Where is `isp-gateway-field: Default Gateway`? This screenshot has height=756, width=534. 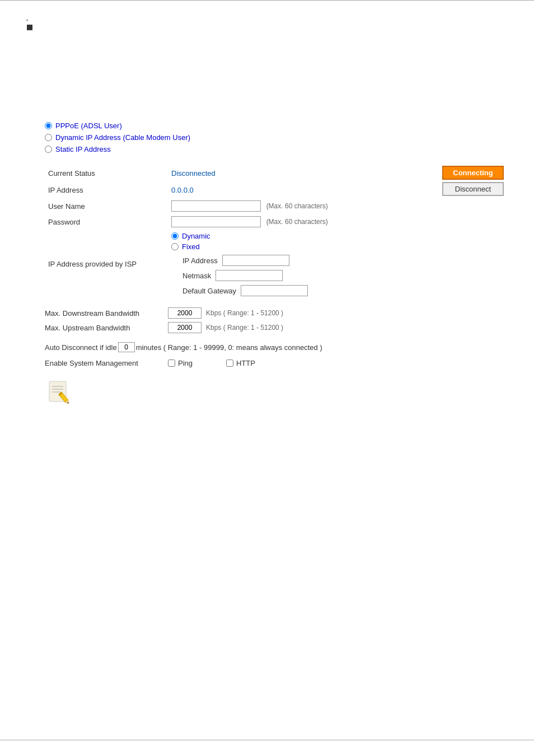
isp-gateway-field: Default Gateway is located at coordinates (309, 291).